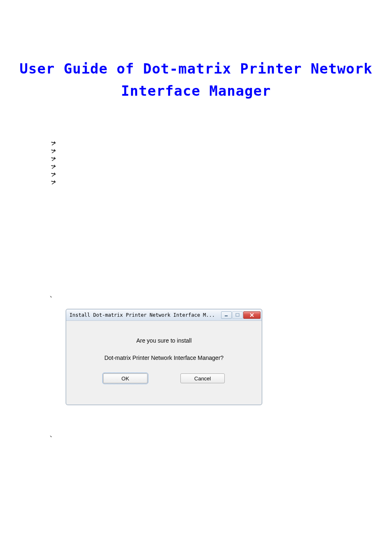 Image resolution: width=392 pixels, height=555 pixels. What do you see at coordinates (238, 315) in the screenshot?
I see `maximize-button` at bounding box center [238, 315].